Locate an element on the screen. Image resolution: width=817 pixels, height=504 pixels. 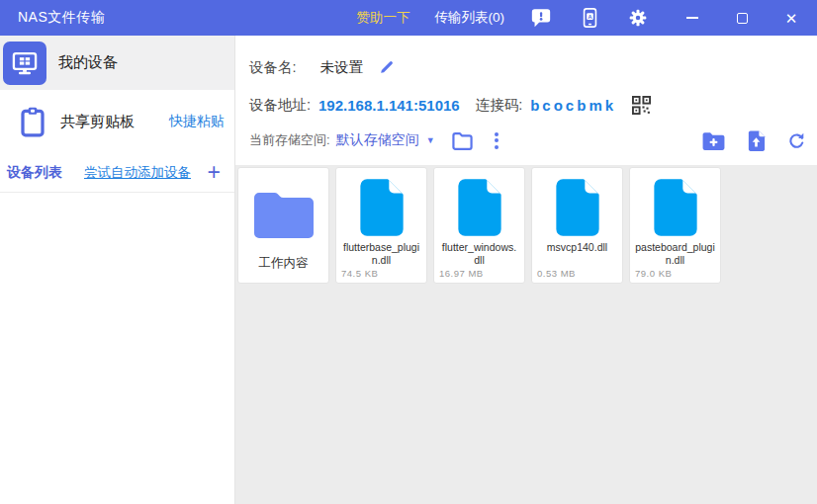
item-size: 0.53 MB is located at coordinates (578, 273).